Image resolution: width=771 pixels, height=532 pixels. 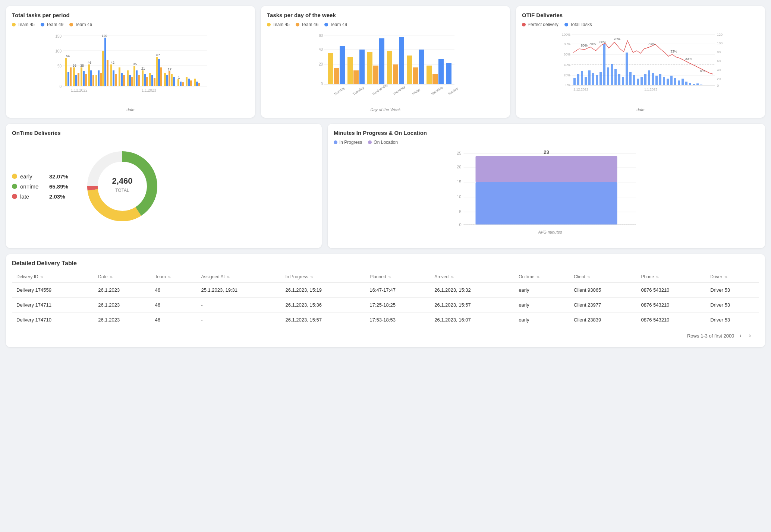 I want to click on svg-text: 100%, so click(x=566, y=35).